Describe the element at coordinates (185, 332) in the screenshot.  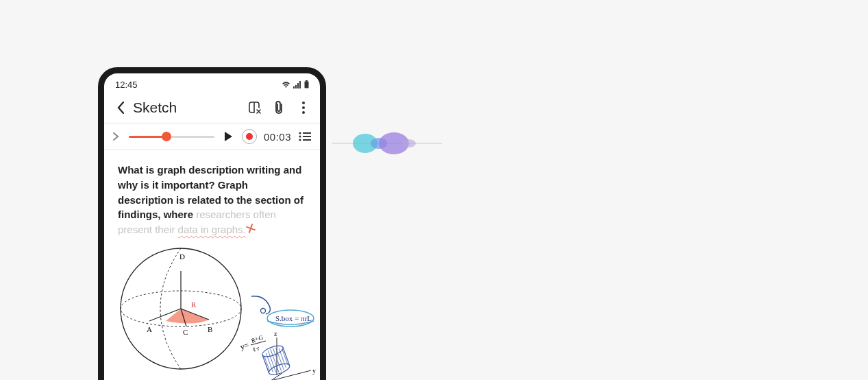
I see `sphere-label-C: C` at that location.